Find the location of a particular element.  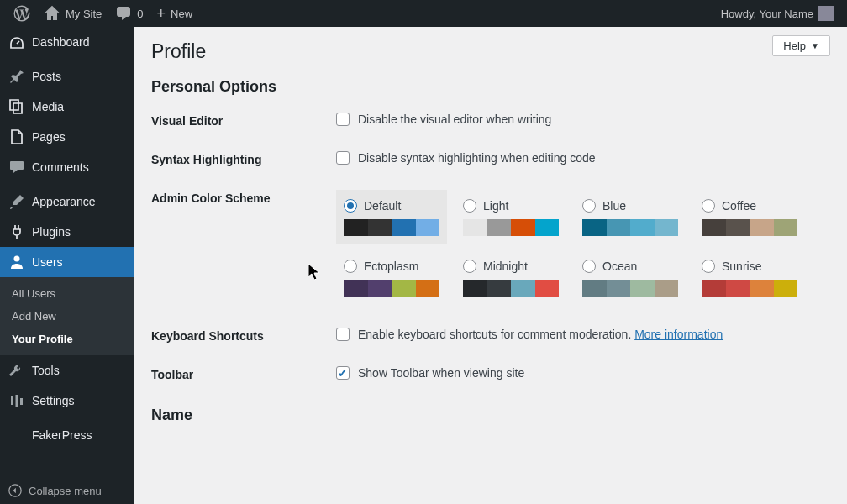

home-icon is located at coordinates (52, 13).